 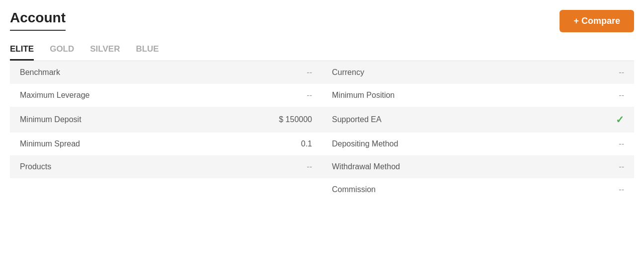 I want to click on cell-depositing-method: Depositing Method --, so click(x=478, y=144).